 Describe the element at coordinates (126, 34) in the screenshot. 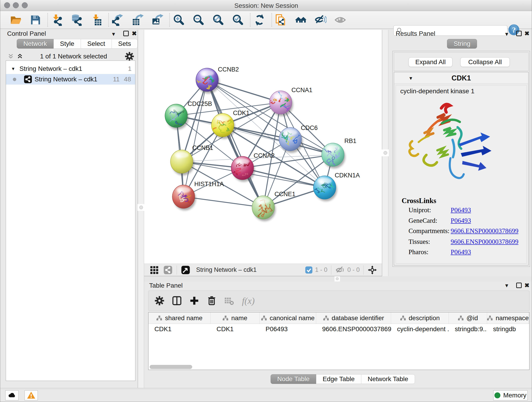

I see `control-panel-float-icon` at that location.